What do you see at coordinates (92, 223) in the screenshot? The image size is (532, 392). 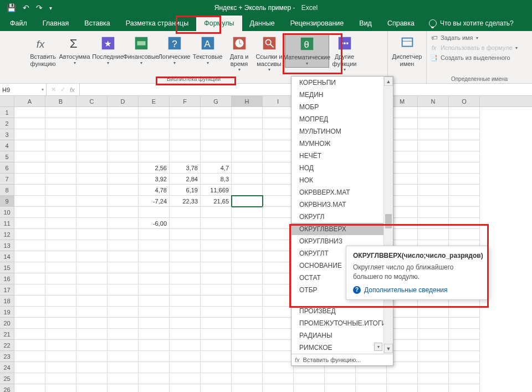 I see `cell-C11` at bounding box center [92, 223].